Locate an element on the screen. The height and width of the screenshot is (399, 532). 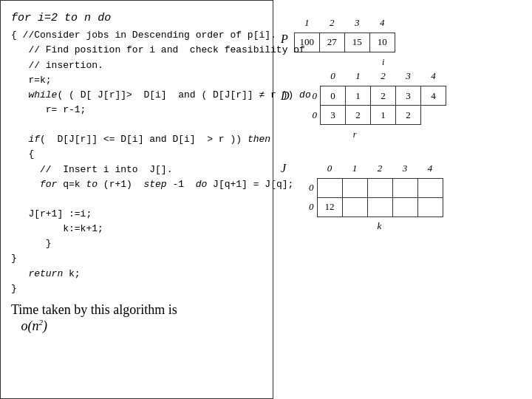
j-table: r 0 1 2 3 4 is located at coordinates (368, 179).